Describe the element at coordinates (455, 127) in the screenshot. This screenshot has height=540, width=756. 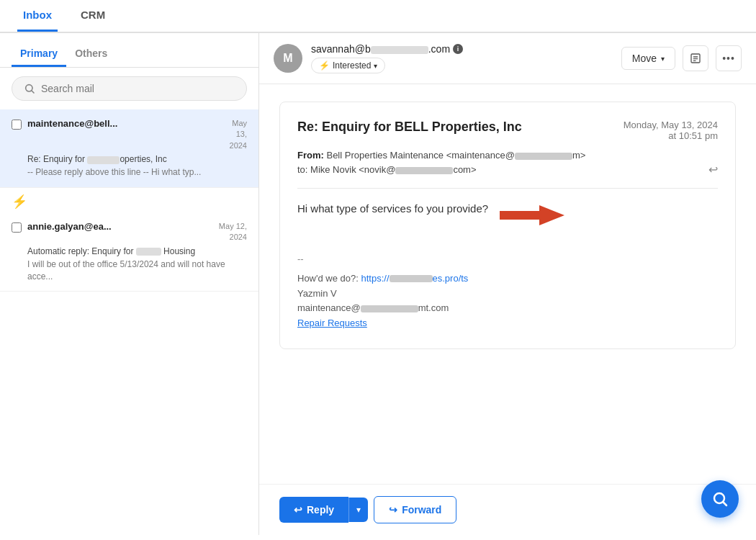
I see `email-title: Re: Enquiry for BELL Properties, Inc` at that location.